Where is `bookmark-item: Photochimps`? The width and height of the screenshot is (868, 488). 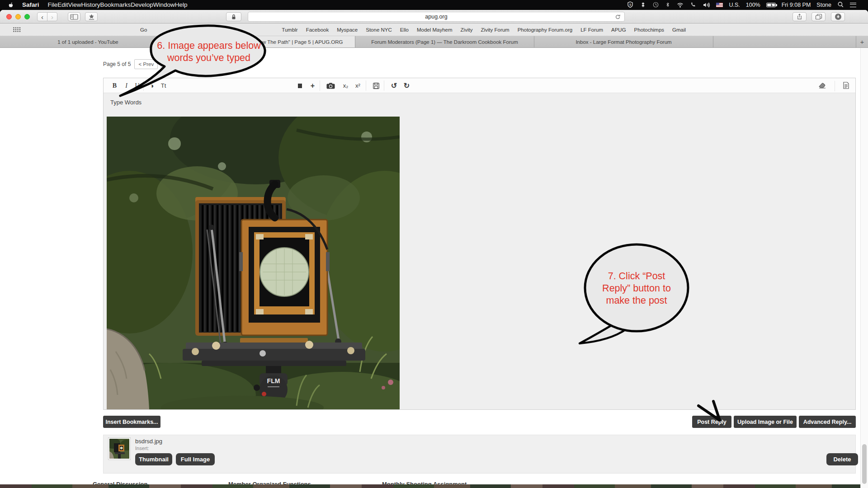 bookmark-item: Photochimps is located at coordinates (649, 30).